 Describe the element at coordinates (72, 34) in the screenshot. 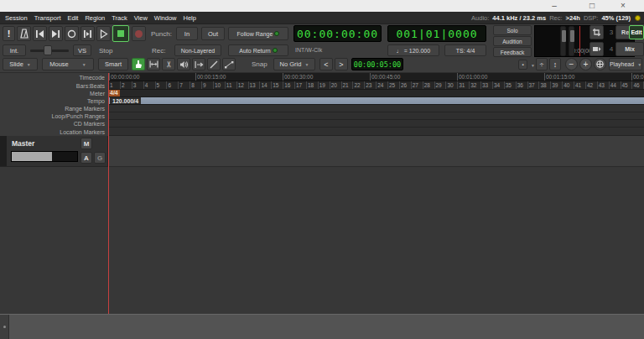

I see `loop-button` at that location.